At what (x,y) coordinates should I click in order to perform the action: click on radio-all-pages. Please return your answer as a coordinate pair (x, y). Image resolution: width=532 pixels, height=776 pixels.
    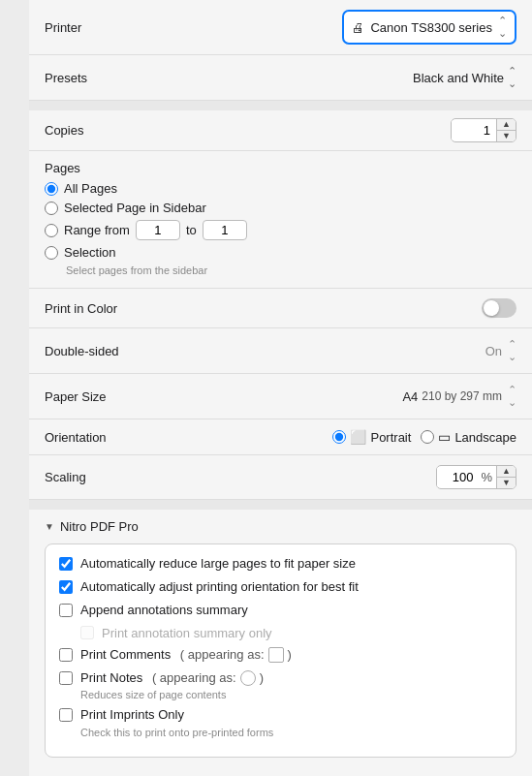
    Looking at the image, I should click on (51, 189).